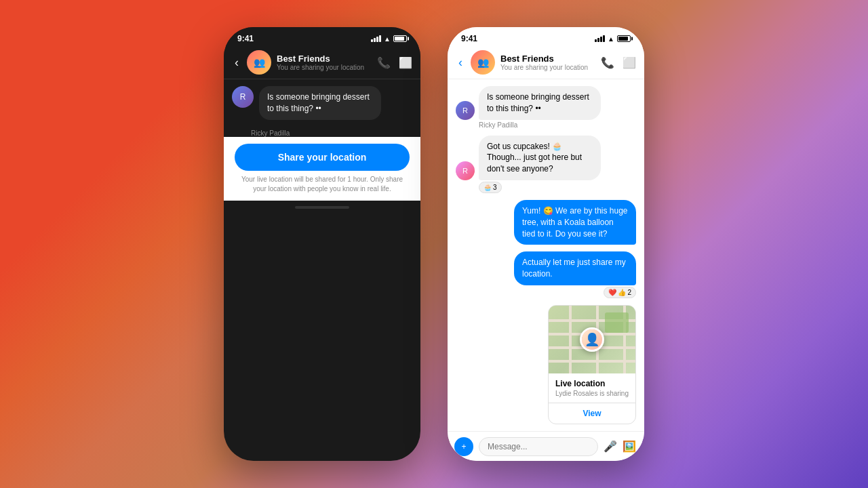 Image resolution: width=868 pixels, height=488 pixels. I want to click on share-location-button: Share your location, so click(322, 157).